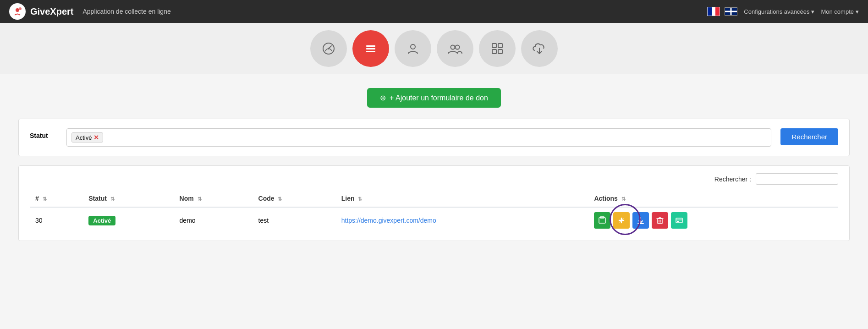 The image size is (868, 329). I want to click on filter-label: Statut, so click(44, 134).